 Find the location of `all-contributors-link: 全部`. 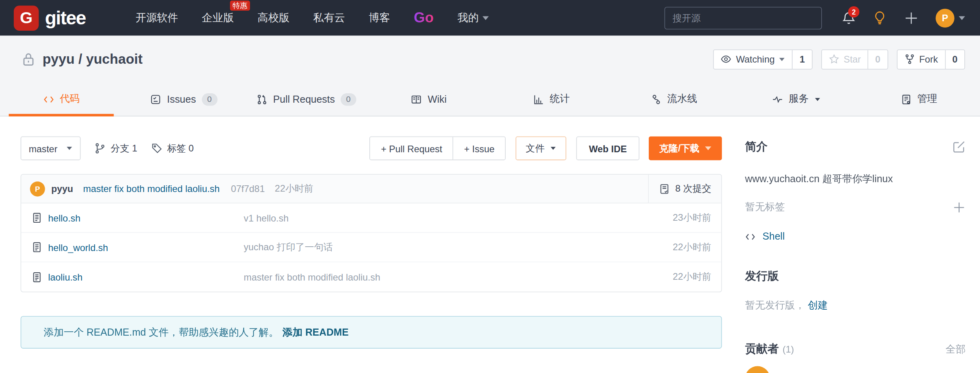

all-contributors-link: 全部 is located at coordinates (956, 349).